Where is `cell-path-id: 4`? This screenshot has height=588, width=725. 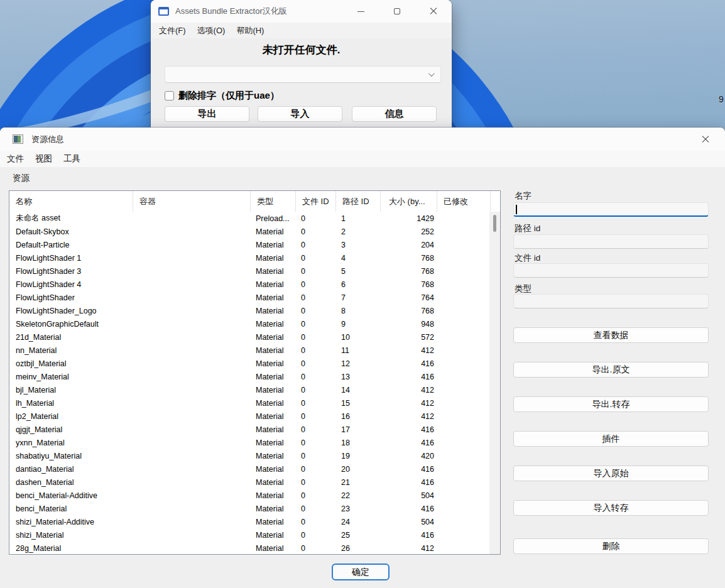
cell-path-id: 4 is located at coordinates (358, 258).